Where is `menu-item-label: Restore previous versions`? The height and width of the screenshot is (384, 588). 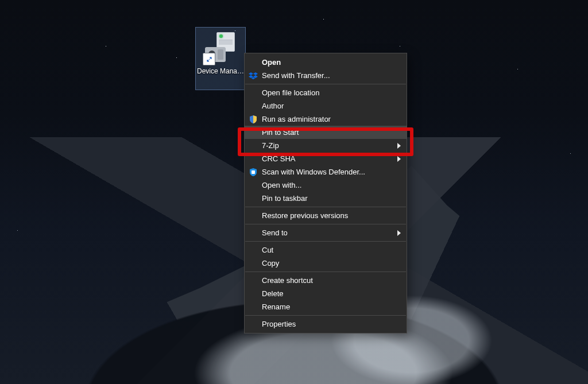 menu-item-label: Restore previous versions is located at coordinates (305, 216).